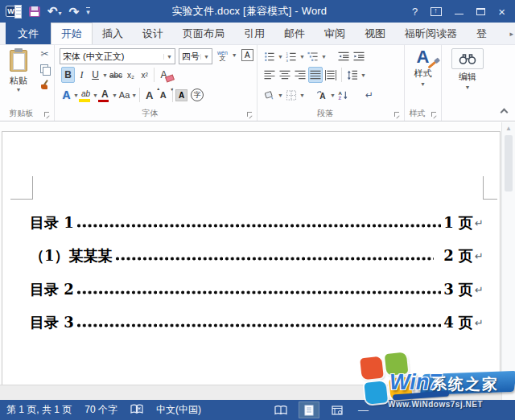  Describe the element at coordinates (481, 11) in the screenshot. I see `maximize-icon` at that location.